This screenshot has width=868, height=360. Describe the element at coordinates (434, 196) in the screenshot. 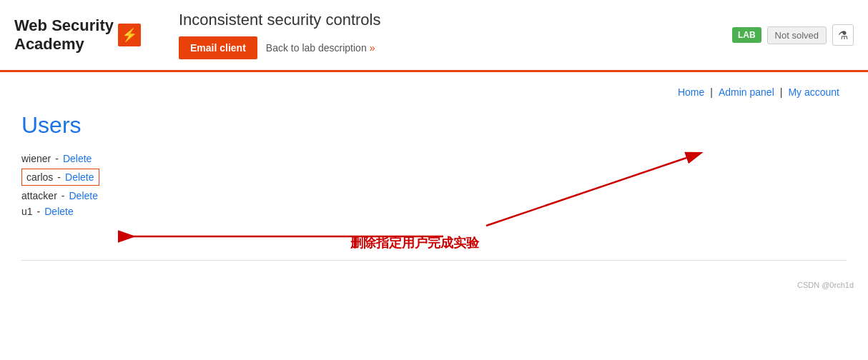

I see `list-item: attacker - Delete` at that location.